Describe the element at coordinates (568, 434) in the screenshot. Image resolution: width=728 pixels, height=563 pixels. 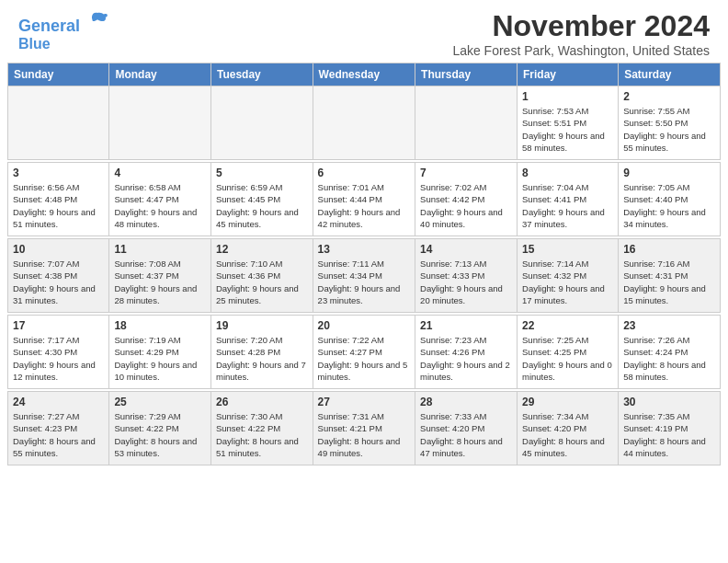
I see `day-info: Sunrise: 7:34 AM Sunset: 4:20 PM Dayligh…` at that location.